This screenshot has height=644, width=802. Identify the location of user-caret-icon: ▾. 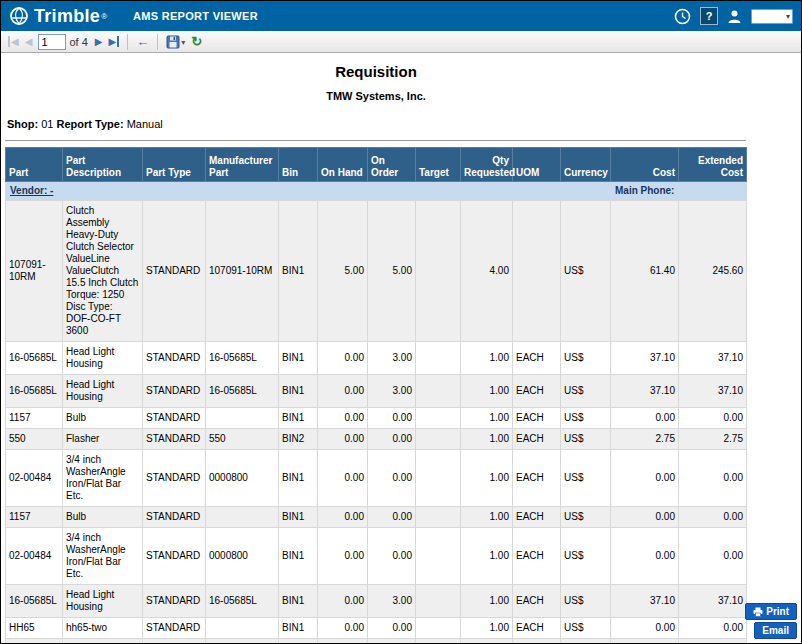
(788, 16).